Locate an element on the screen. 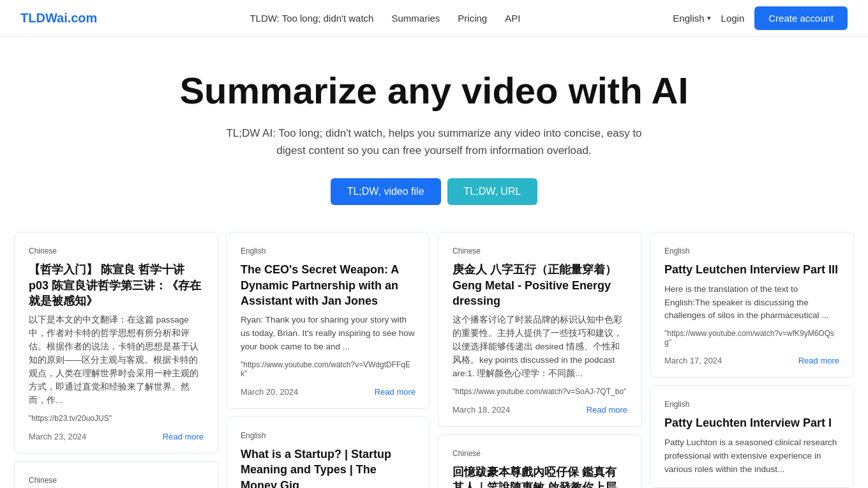 Image resolution: width=868 pixels, height=488 pixels. navbar: TLDWai.com TLDW: Too long; didn't watch … is located at coordinates (434, 19).